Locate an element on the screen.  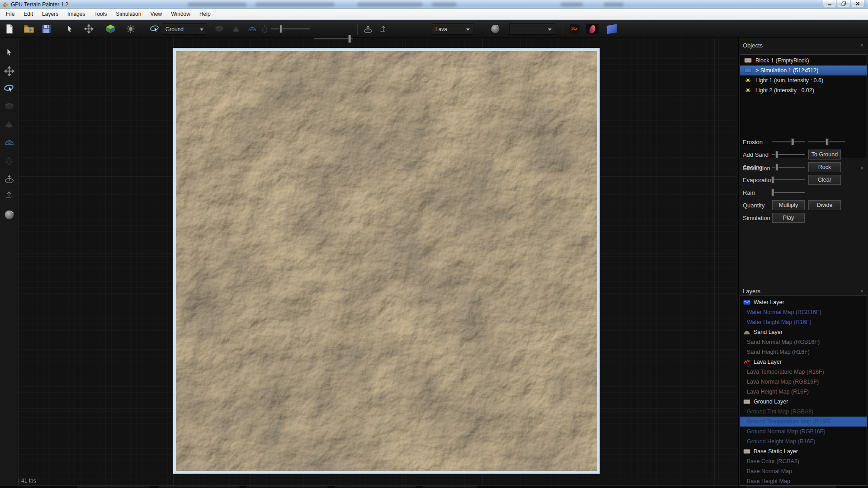
dome-brush-button is located at coordinates (252, 29).